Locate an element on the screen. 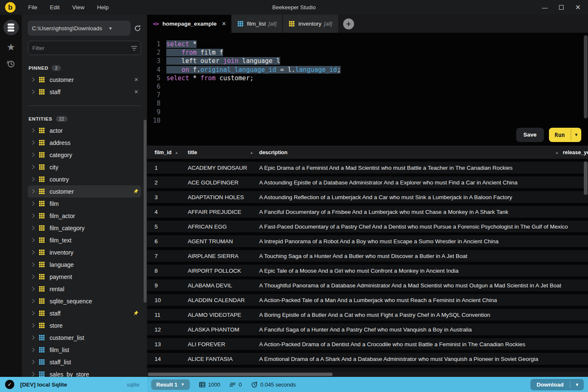 The image size is (588, 392). cell-film-id: 4 is located at coordinates (167, 212).